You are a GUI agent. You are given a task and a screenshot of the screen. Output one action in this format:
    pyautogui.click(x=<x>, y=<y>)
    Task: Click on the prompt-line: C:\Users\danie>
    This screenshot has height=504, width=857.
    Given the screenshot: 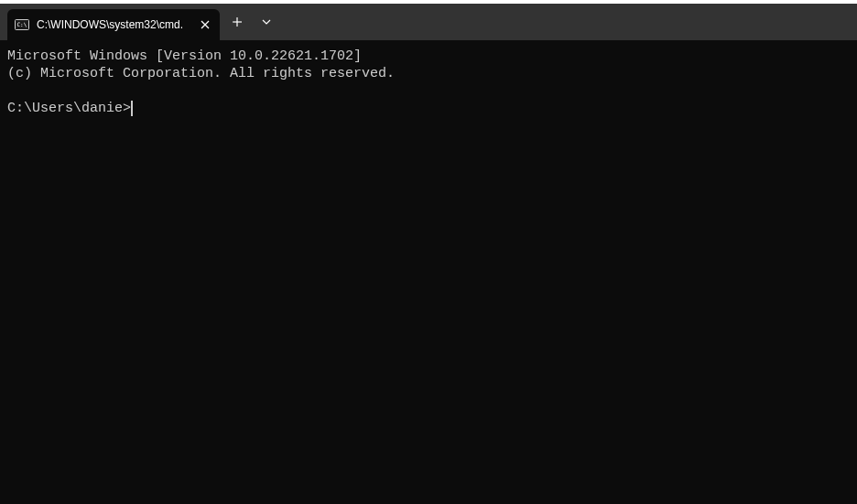 What is the action you would take?
    pyautogui.click(x=428, y=108)
    